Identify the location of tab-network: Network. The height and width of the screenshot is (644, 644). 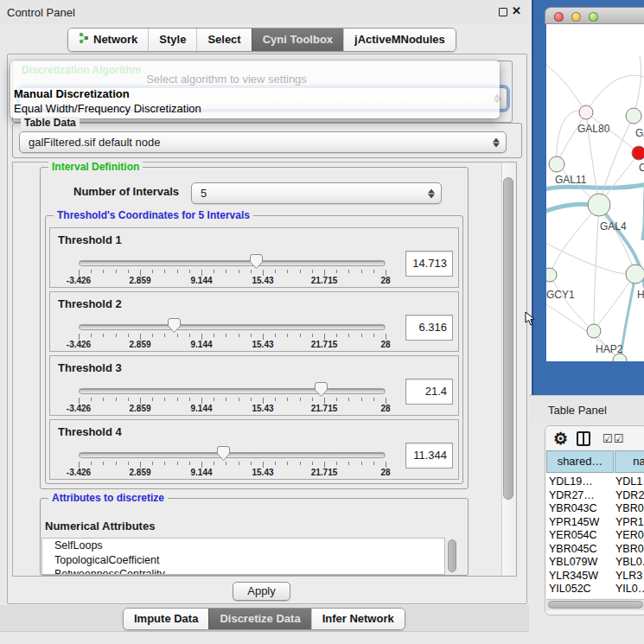
(108, 40).